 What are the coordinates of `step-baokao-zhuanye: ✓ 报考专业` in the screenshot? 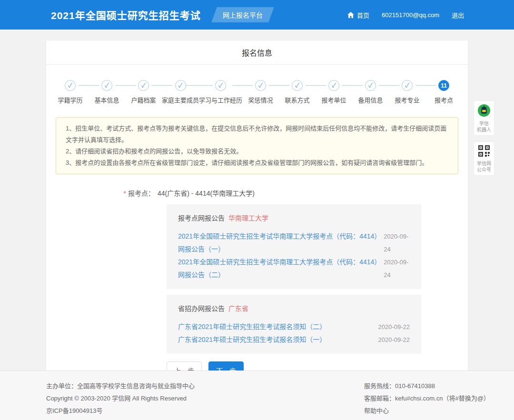 It's located at (407, 92).